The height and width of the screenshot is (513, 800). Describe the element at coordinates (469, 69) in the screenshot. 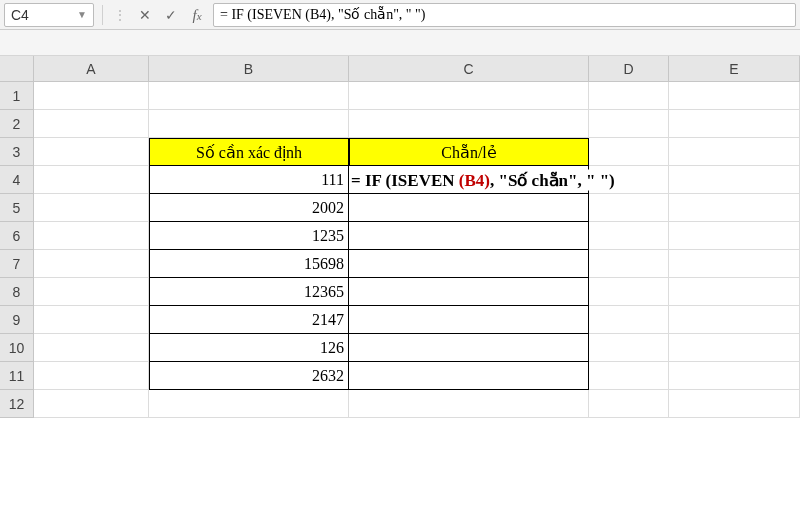

I see `col-header-c: C` at that location.